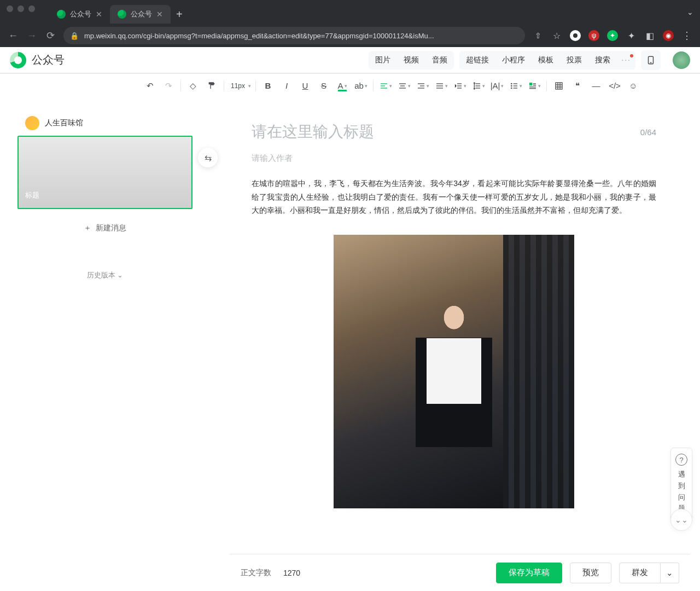 The width and height of the screenshot is (700, 591). Describe the element at coordinates (441, 86) in the screenshot. I see `align-justify-button` at that location.